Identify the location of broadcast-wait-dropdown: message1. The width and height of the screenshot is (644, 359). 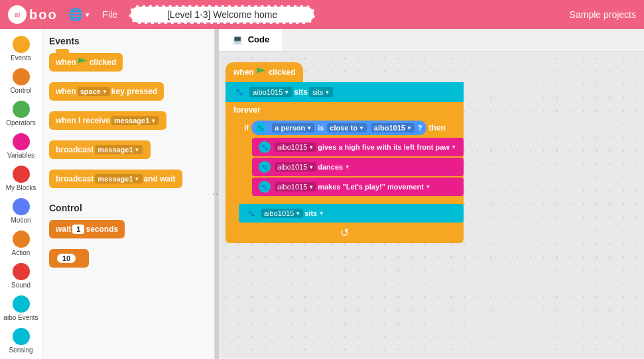
(118, 179).